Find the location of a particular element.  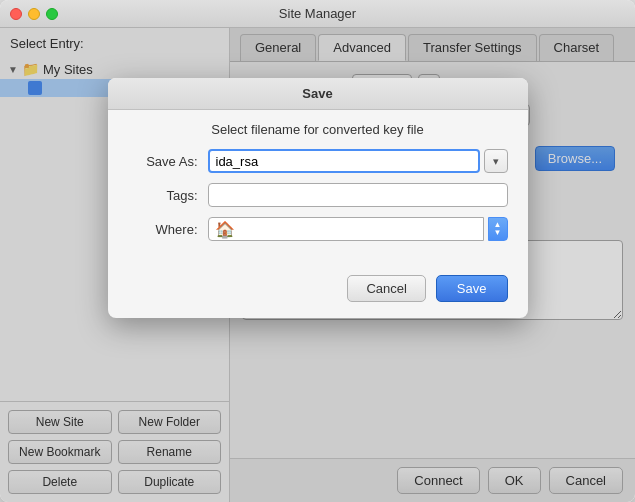

modal-tags-input is located at coordinates (358, 195).